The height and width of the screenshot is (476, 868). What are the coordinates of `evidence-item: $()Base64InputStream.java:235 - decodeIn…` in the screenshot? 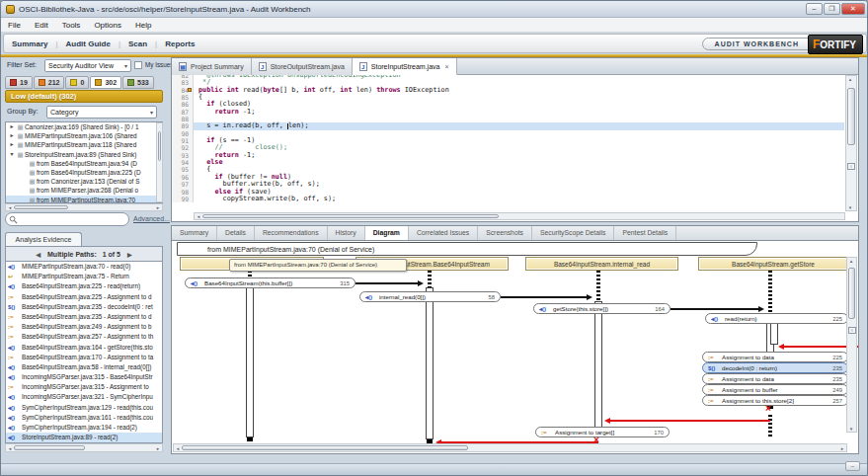 It's located at (84, 307).